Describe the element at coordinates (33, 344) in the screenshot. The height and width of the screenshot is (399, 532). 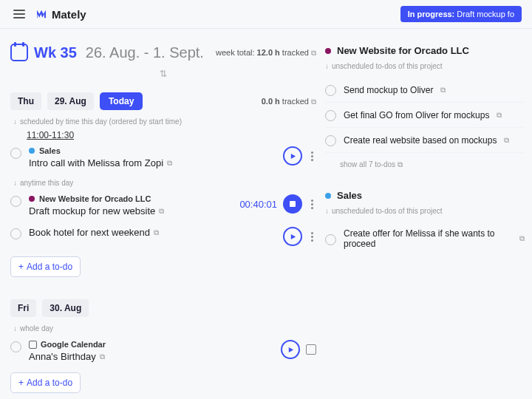
I see `calendar-mini-icon` at that location.